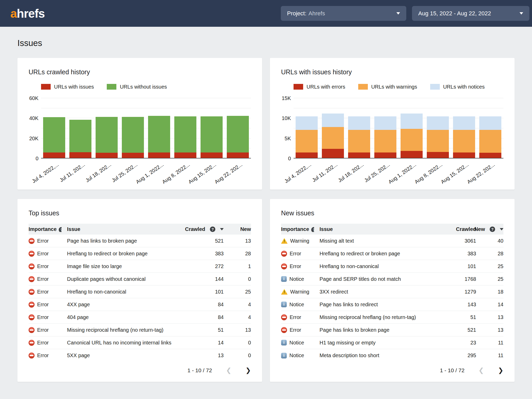  I want to click on issue-link: Duplicate pages without canonical, so click(126, 279).